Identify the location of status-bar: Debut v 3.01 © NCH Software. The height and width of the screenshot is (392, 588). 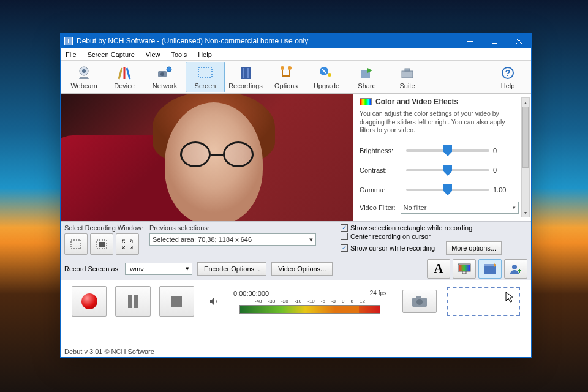
(296, 351).